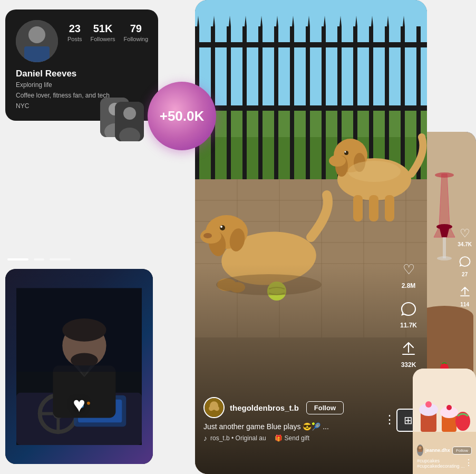 The width and height of the screenshot is (476, 474). What do you see at coordinates (390, 420) in the screenshot?
I see `more-options-icon: ⋮` at bounding box center [390, 420].